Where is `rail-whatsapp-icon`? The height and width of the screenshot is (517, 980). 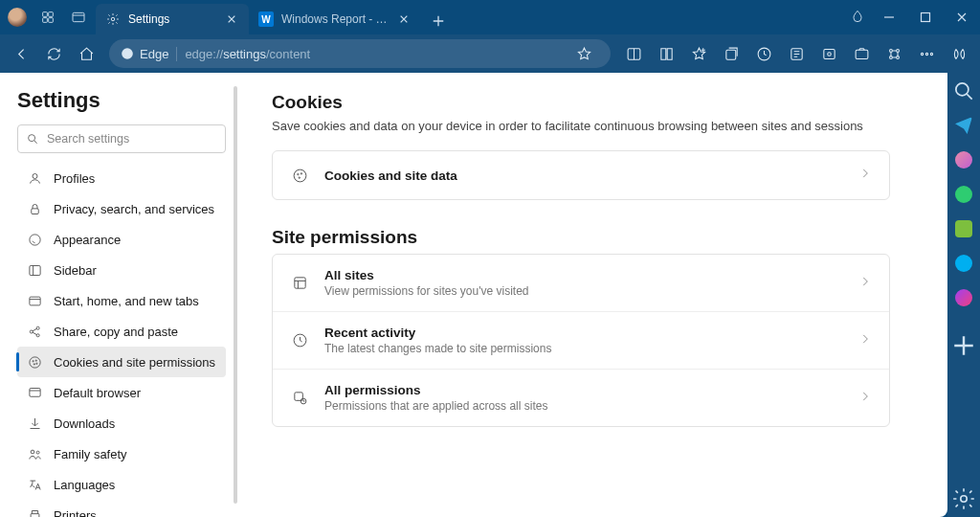 rail-whatsapp-icon is located at coordinates (964, 194).